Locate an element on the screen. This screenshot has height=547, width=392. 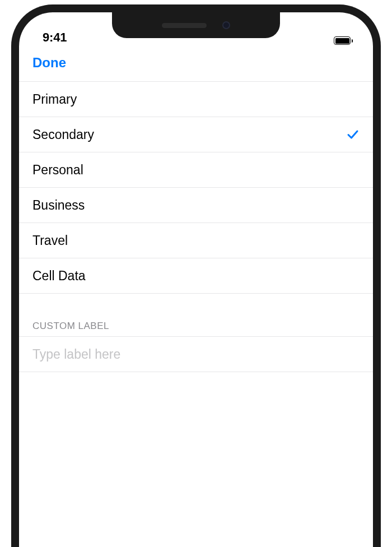
label-row-travel: Travel is located at coordinates (196, 241).